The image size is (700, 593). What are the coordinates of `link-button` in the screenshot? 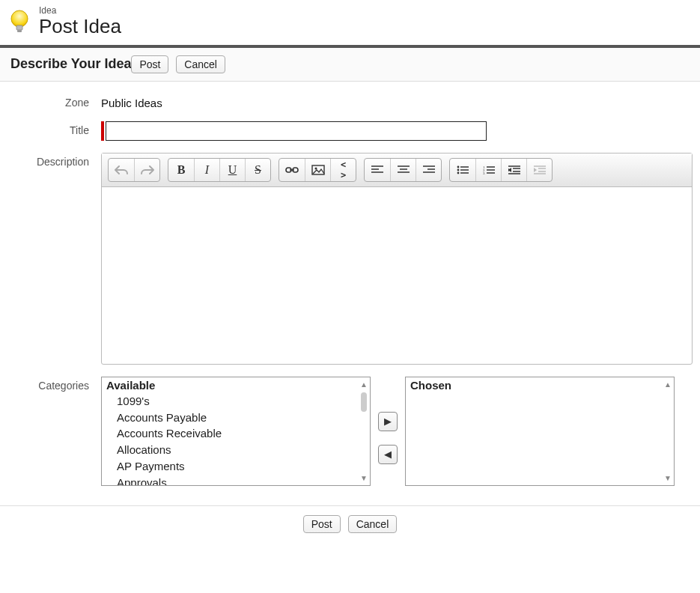 It's located at (292, 170).